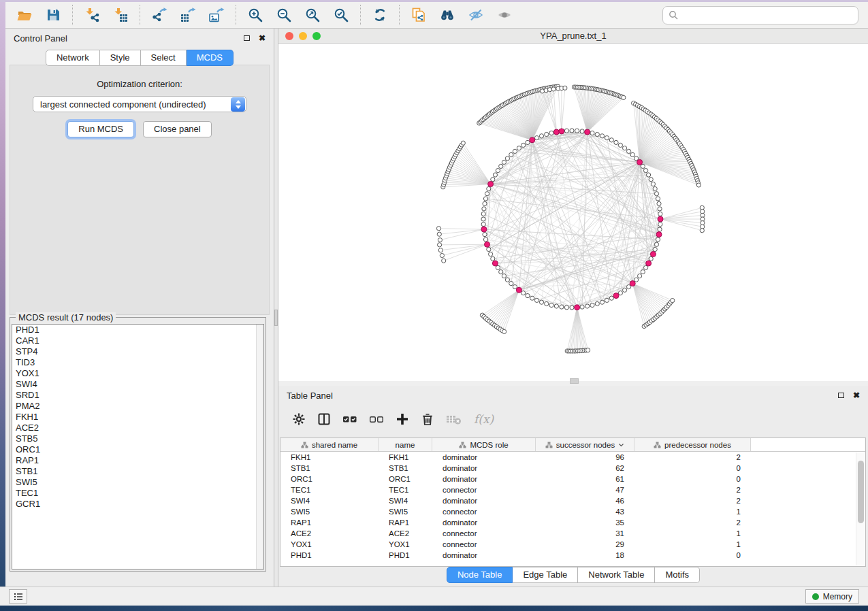  What do you see at coordinates (573, 506) in the screenshot?
I see `node-table-body: FKH1FKH1dominator962STB1STB1dominator620…` at bounding box center [573, 506].